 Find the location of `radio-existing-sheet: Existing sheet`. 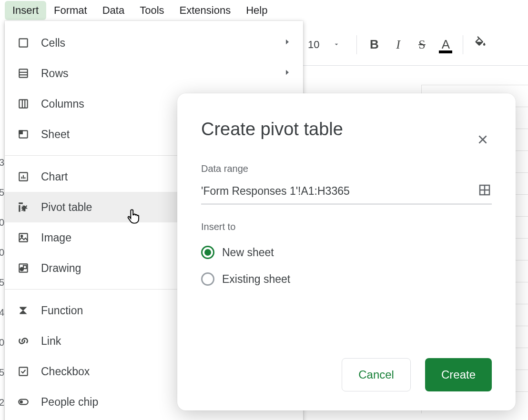

radio-existing-sheet: Existing sheet is located at coordinates (346, 279).